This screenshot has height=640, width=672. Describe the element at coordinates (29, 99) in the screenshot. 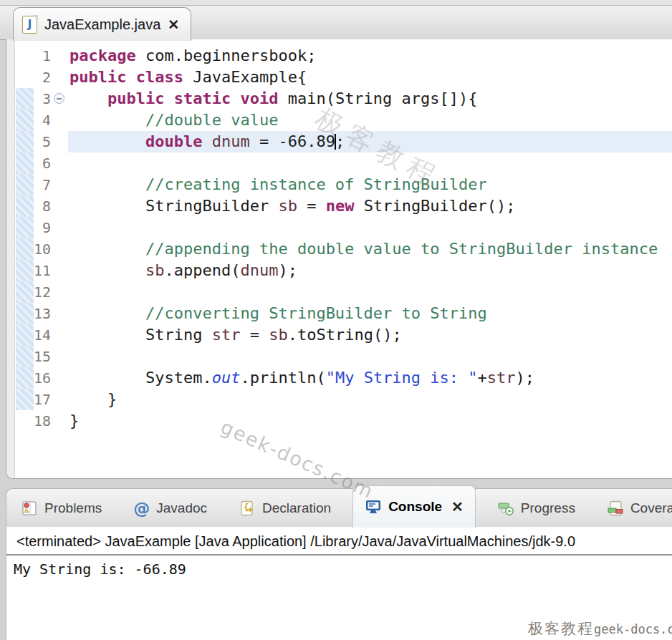

I see `line-number: 3` at that location.